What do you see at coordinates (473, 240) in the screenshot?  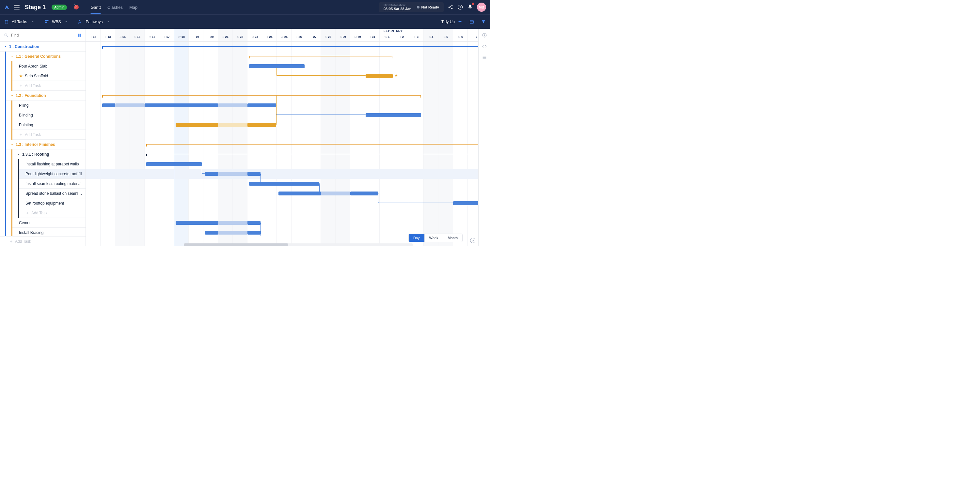 I see `collapse-chevron-icon` at bounding box center [473, 240].